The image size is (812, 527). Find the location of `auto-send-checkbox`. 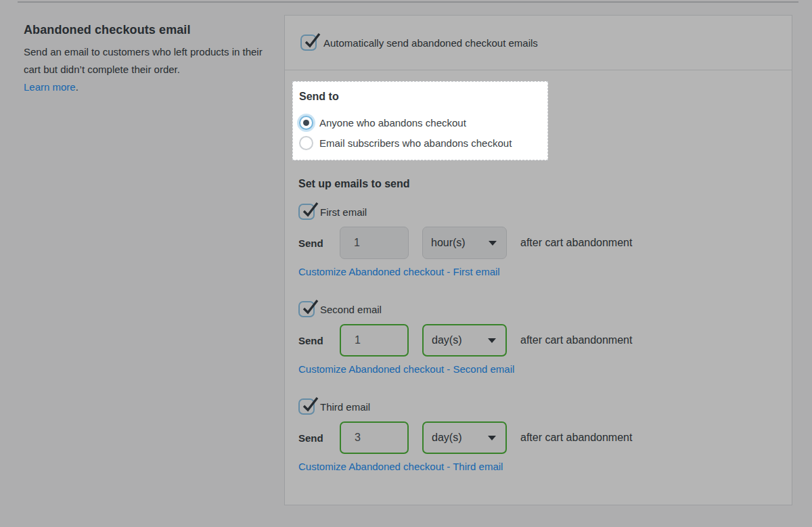

auto-send-checkbox is located at coordinates (309, 43).